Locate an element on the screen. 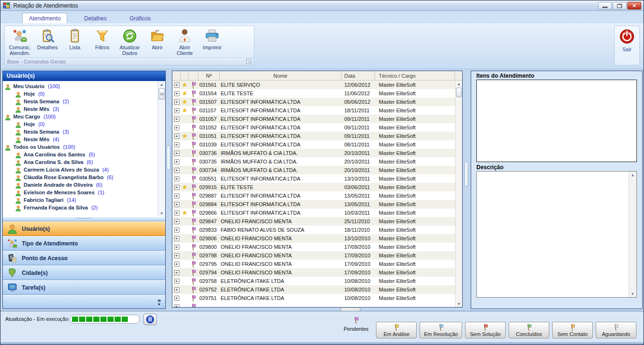  table-row: + ★ 030551 ELITESOFT INFORMÁTICA LTDA 13… is located at coordinates (317, 179).